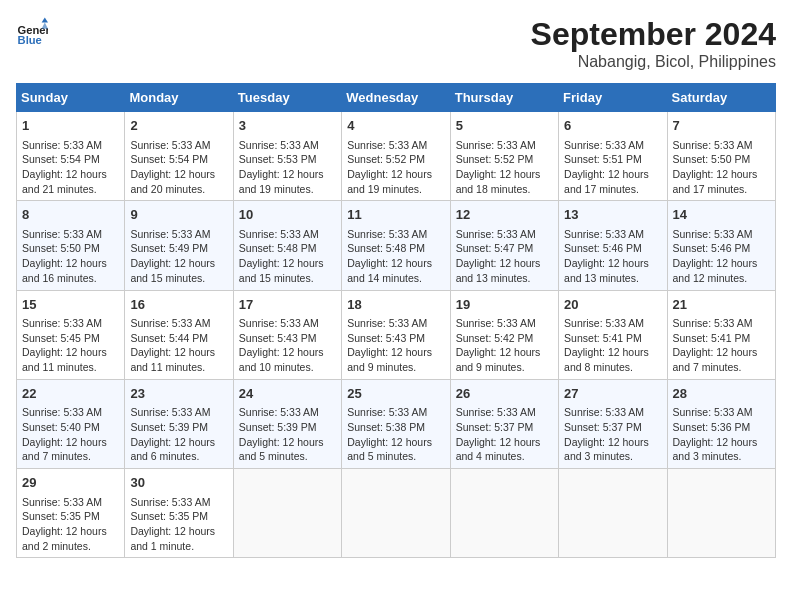  I want to click on calendar-cell: 5Sunrise: 5:33 AMSunset: 5:52 PMDaylight…, so click(504, 156).